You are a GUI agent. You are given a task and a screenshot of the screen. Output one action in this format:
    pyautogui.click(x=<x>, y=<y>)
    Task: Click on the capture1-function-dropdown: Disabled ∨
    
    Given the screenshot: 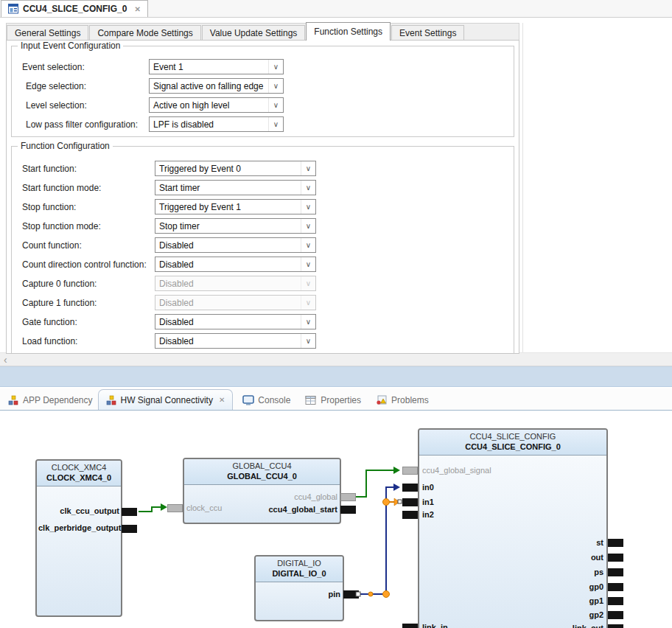 What is the action you would take?
    pyautogui.click(x=236, y=302)
    